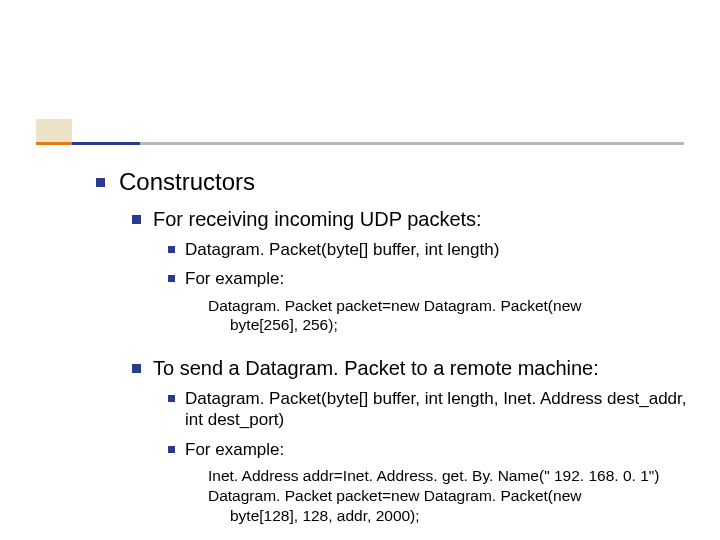  I want to click on heading-row: Constructors, so click(396, 182).